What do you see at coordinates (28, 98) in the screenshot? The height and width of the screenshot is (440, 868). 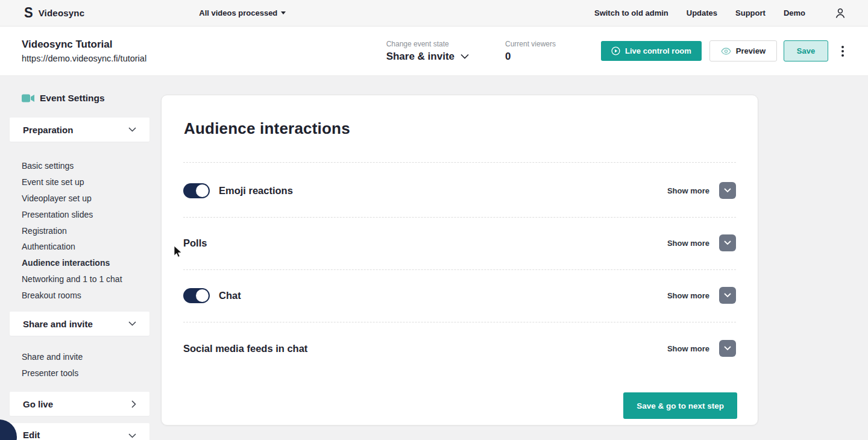 I see `video-camera-icon` at bounding box center [28, 98].